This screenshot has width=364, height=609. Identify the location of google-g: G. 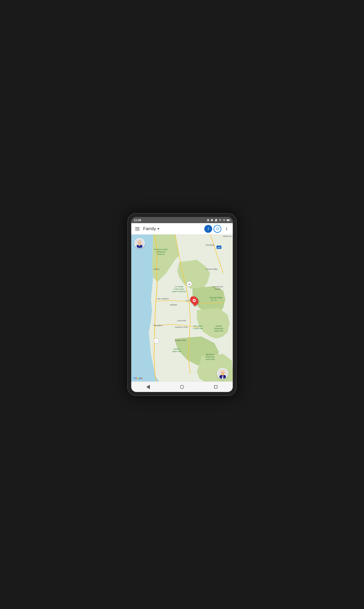
(134, 378).